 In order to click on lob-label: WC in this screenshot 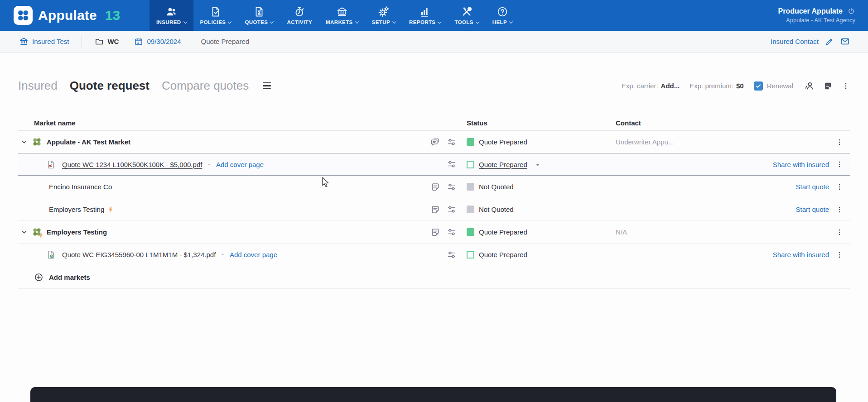, I will do `click(113, 42)`.